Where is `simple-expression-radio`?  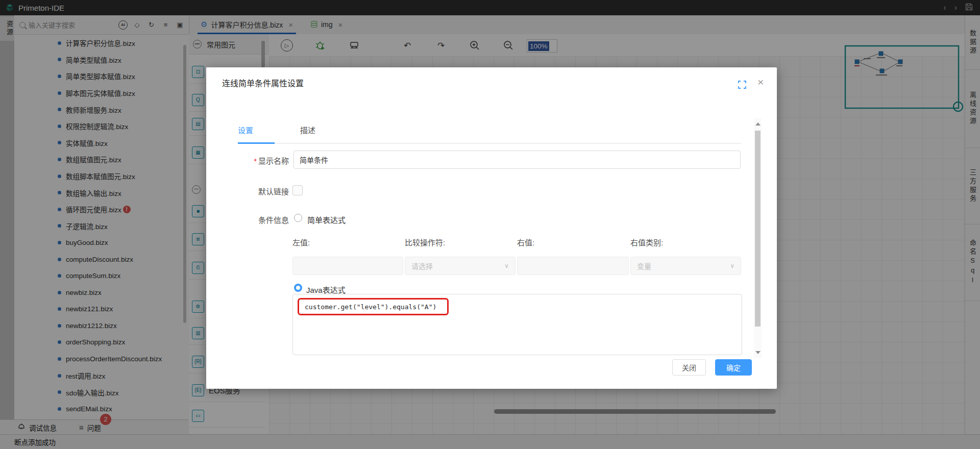
simple-expression-radio is located at coordinates (298, 218).